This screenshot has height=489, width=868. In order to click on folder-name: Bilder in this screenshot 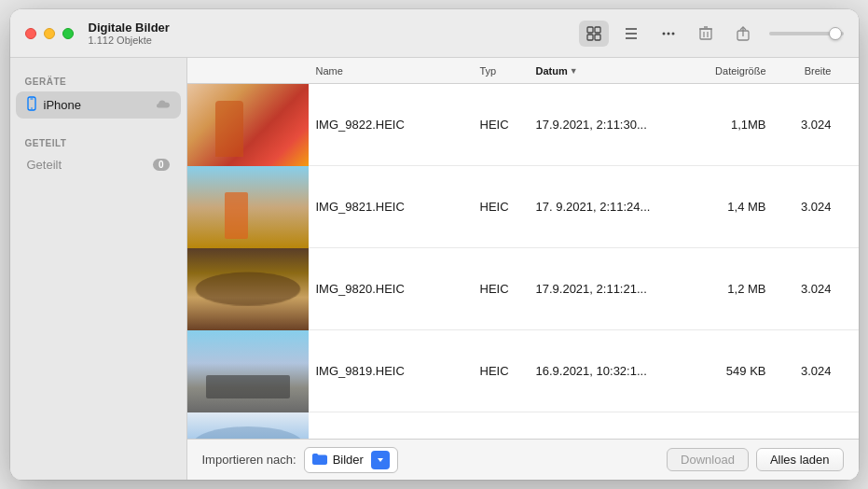, I will do `click(349, 459)`.